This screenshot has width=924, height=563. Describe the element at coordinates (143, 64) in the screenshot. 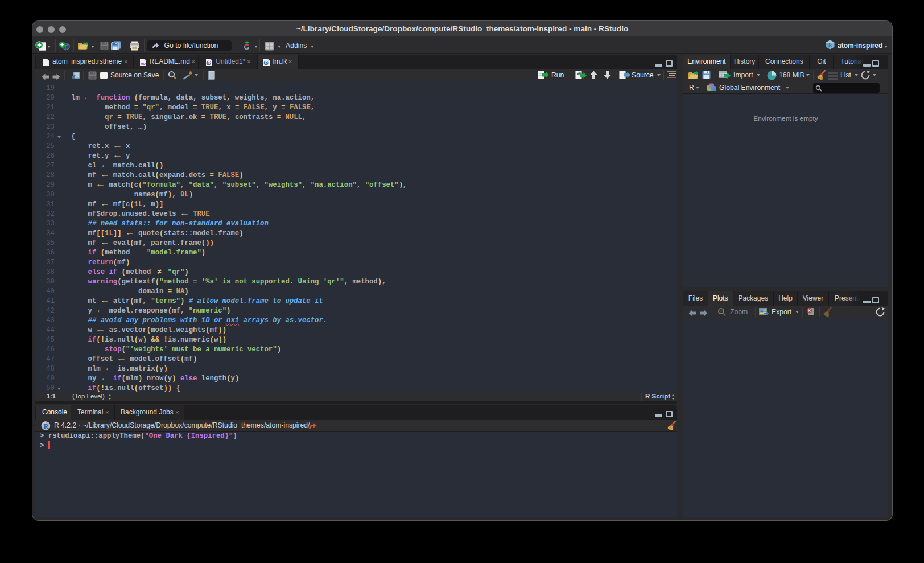

I see `svg-text: MD` at that location.